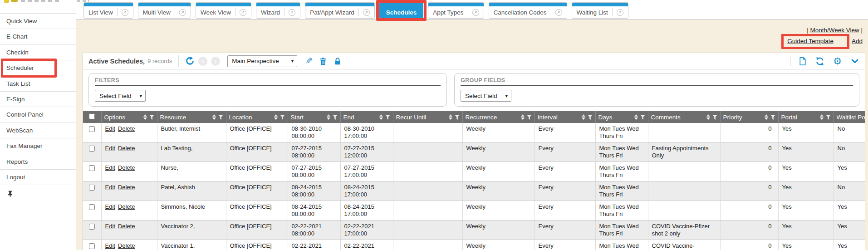 Image resolution: width=868 pixels, height=250 pixels. Describe the element at coordinates (191, 117) in the screenshot. I see `col-resource: Resource` at that location.